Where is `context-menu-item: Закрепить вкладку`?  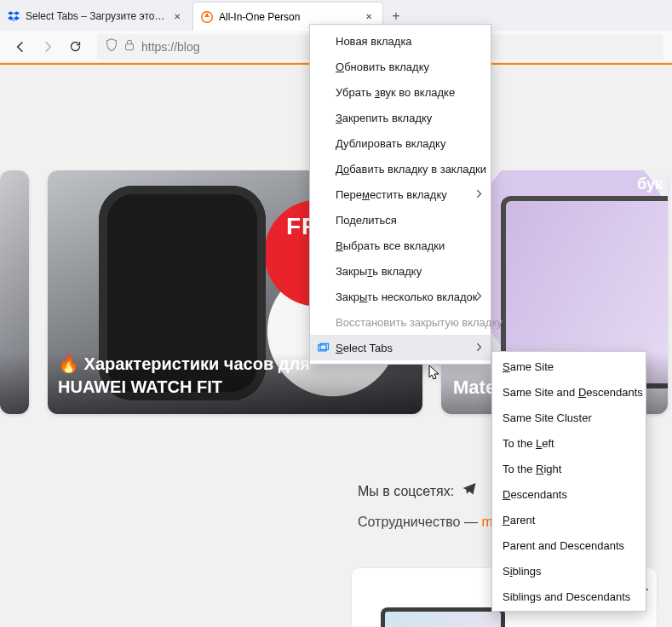
context-menu-item: Закрепить вкладку is located at coordinates (400, 118).